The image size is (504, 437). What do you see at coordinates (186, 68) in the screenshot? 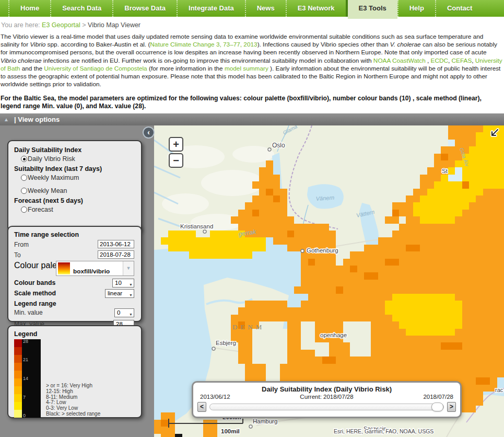
I see `intro-text: (for more information in the` at bounding box center [186, 68].